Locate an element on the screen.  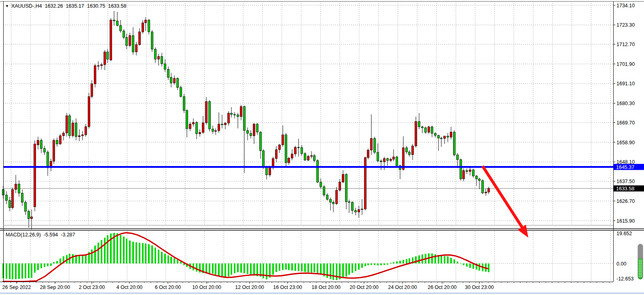
price-axis-label: 1658.90 is located at coordinates (625, 143).